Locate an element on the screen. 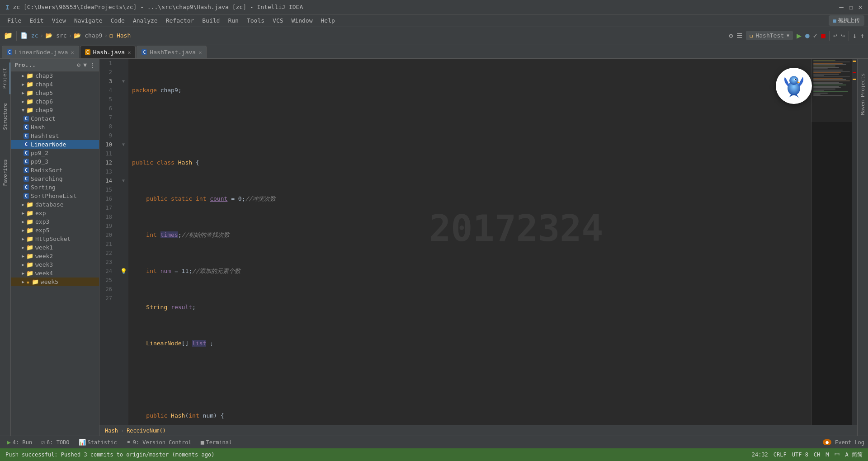 The width and height of the screenshot is (868, 461). statistic-icon: 📊 is located at coordinates (82, 442).